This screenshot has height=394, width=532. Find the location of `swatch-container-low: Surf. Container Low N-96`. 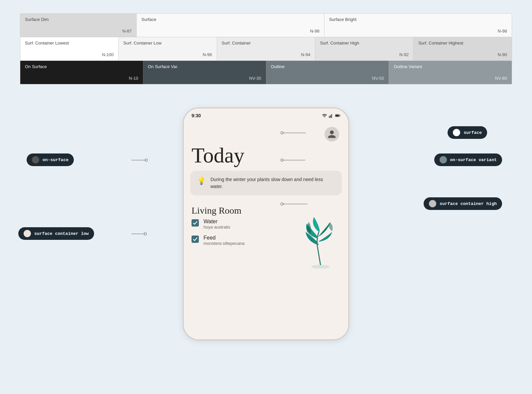

swatch-container-low: Surf. Container Low N-96 is located at coordinates (168, 49).